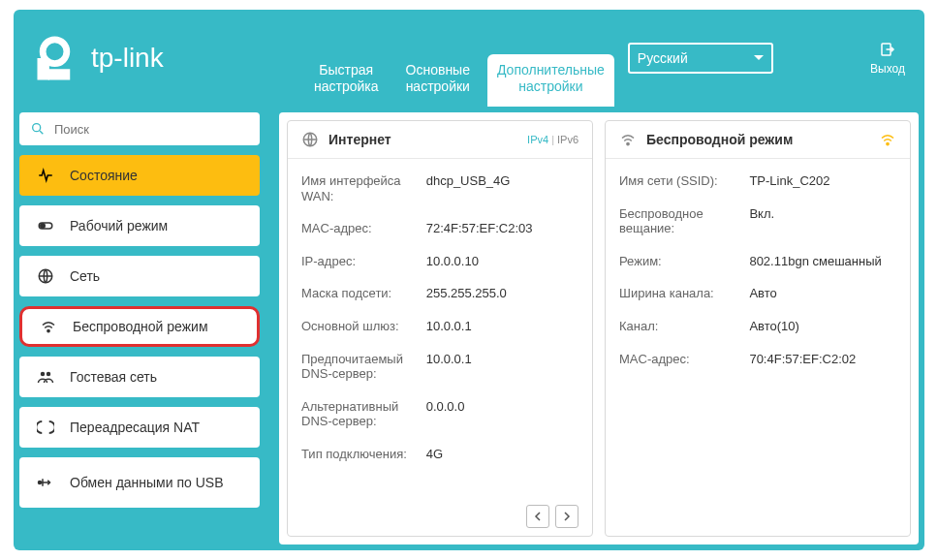  I want to click on tab-quick-setup: Быстрая настройка, so click(347, 80).